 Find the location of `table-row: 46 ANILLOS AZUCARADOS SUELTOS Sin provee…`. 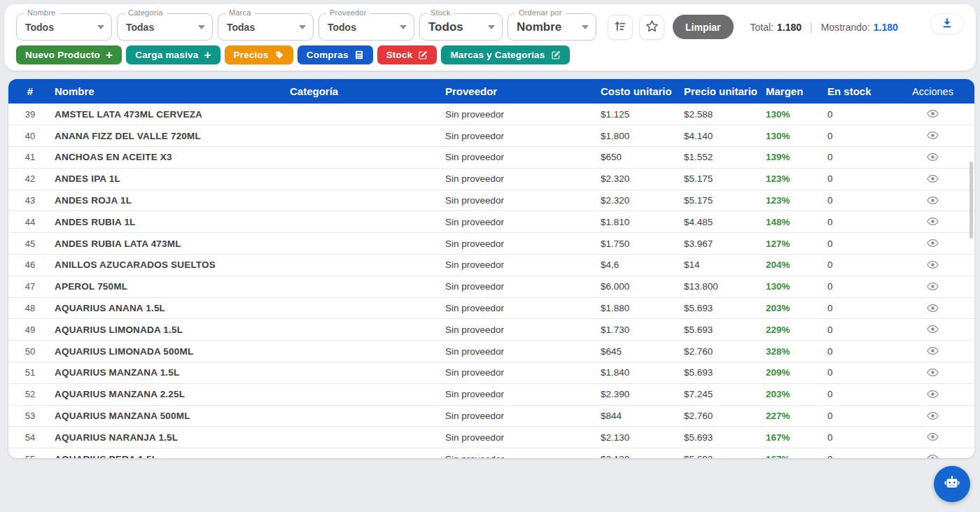

table-row: 46 ANILLOS AZUCARADOS SUELTOS Sin provee… is located at coordinates (491, 266).